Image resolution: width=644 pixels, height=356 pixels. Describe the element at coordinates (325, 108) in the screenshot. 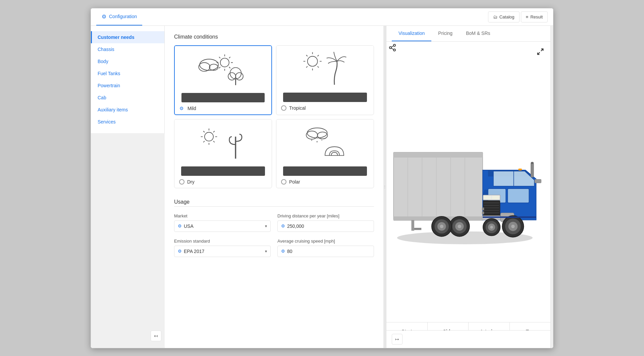

I see `tropical-label-row: Tropical` at that location.